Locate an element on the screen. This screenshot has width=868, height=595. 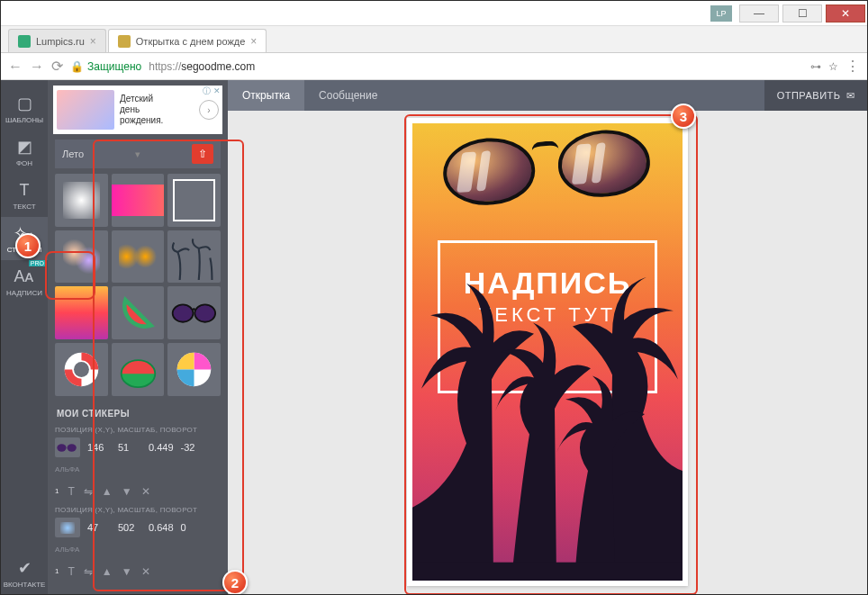
chevron-down-icon: ▾ is located at coordinates (138, 155).